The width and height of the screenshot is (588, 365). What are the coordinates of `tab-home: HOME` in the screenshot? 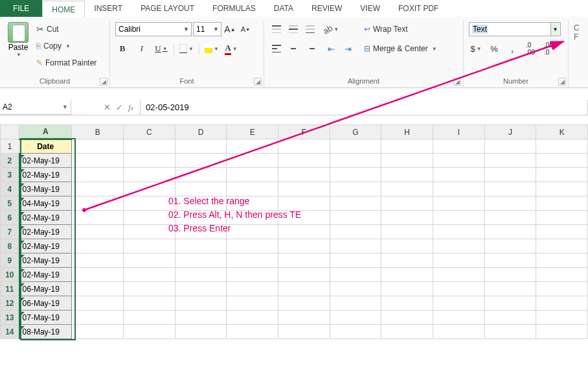 It's located at (63, 9).